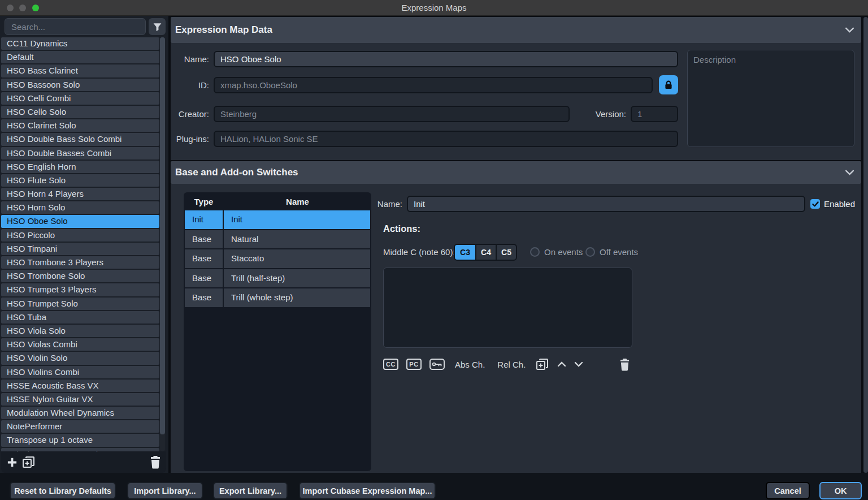  What do you see at coordinates (190, 59) in the screenshot?
I see `name-label: Name:` at bounding box center [190, 59].